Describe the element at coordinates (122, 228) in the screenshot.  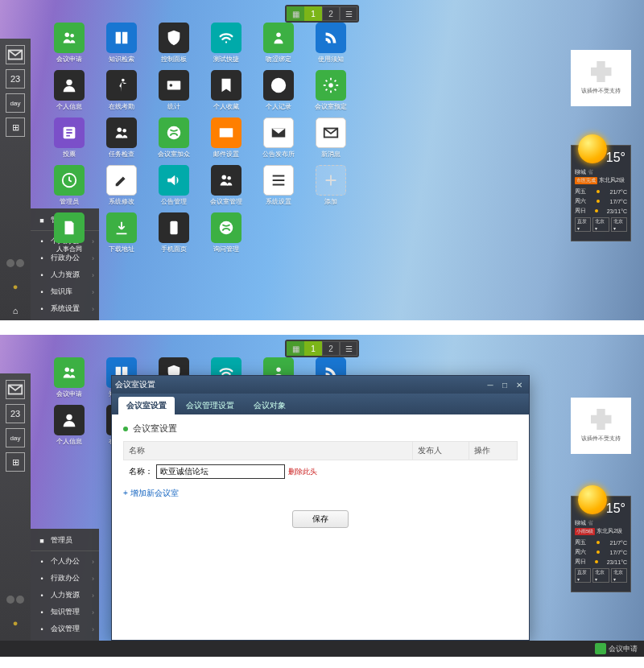
I see `down-icon` at that location.